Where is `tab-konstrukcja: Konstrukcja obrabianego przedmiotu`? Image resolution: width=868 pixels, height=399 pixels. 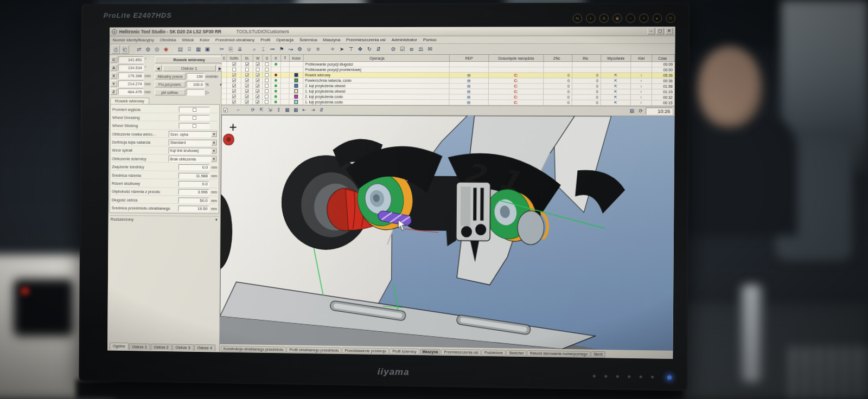
tab-konstrukcja: Konstrukcja obrabianego przedmiotu is located at coordinates (253, 349).